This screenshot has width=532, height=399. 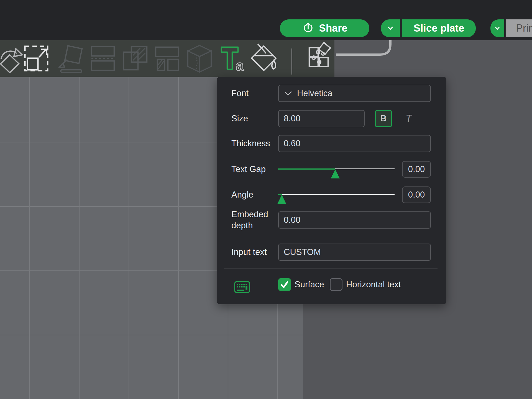 What do you see at coordinates (331, 119) in the screenshot?
I see `size-row: Size 8.00 B T` at bounding box center [331, 119].